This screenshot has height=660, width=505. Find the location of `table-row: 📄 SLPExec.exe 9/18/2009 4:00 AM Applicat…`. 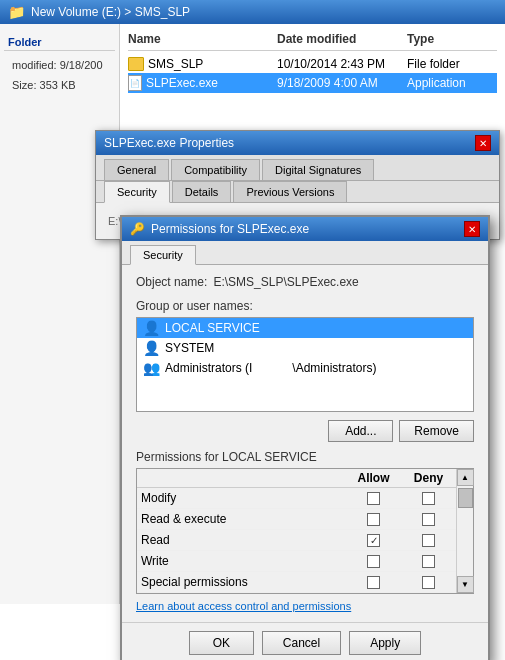

table-row: 📄 SLPExec.exe 9/18/2009 4:00 AM Applicat… is located at coordinates (312, 83).